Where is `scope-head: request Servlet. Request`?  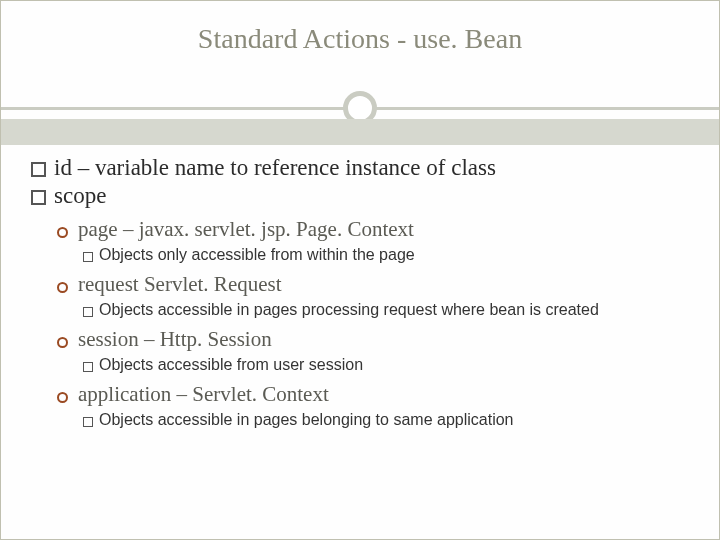
scope-head: request Servlet. Request is located at coordinates (180, 284).